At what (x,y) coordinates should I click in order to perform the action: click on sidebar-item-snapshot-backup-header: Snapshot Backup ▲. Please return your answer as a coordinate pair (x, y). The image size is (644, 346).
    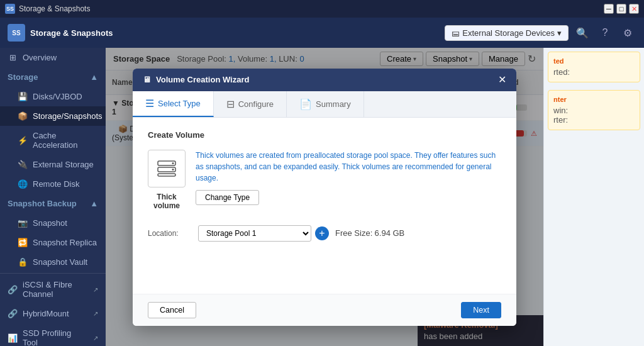
    Looking at the image, I should click on (53, 204).